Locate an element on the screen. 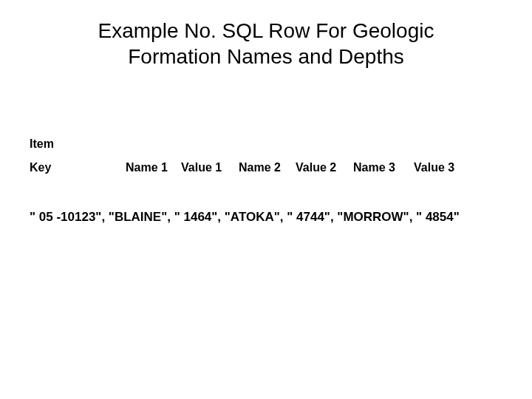  title-line-2: Formation Names and Depths is located at coordinates (266, 56).